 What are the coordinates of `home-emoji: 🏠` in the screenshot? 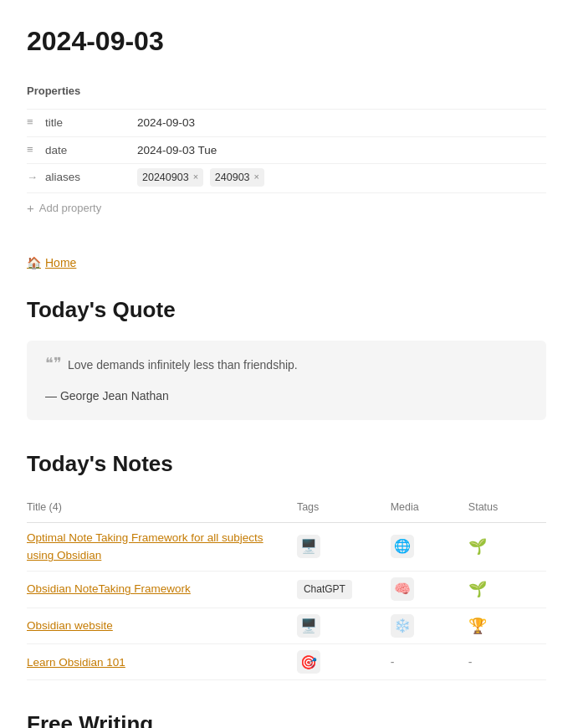 It's located at (33, 263).